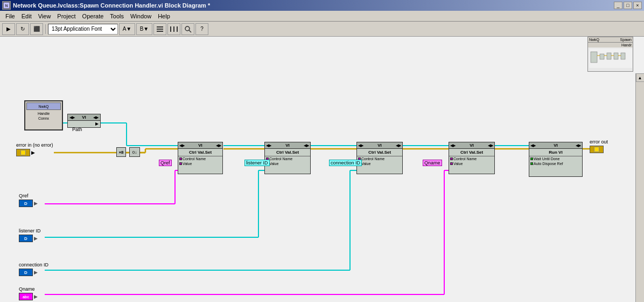 This screenshot has height=302, width=644. Describe the element at coordinates (640, 188) in the screenshot. I see `vertical-scrollbar: ▲ ▼` at that location.